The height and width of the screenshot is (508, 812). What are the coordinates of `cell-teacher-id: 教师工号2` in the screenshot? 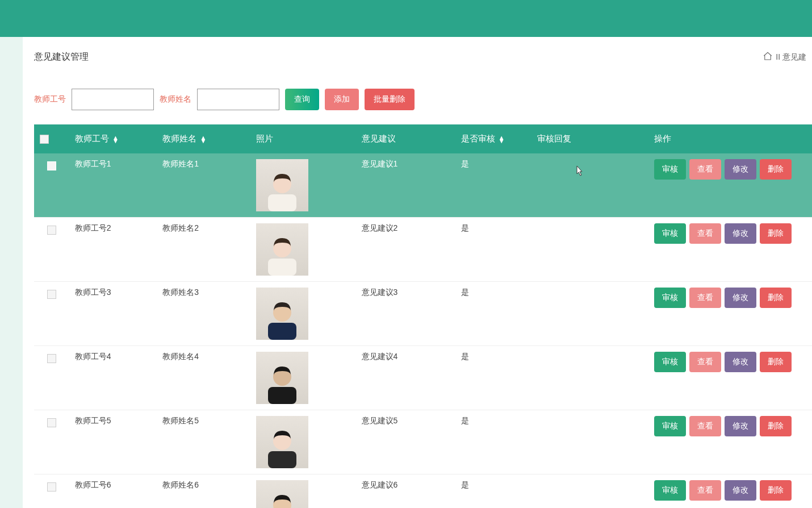 It's located at (114, 250).